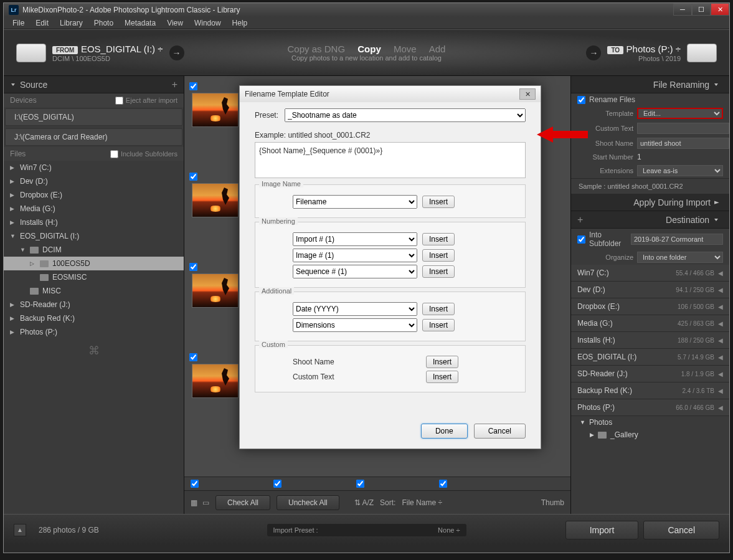 Image resolution: width=733 pixels, height=560 pixels. Describe the element at coordinates (93, 137) in the screenshot. I see `device-item: J:\(Camera or Card Reader)` at that location.